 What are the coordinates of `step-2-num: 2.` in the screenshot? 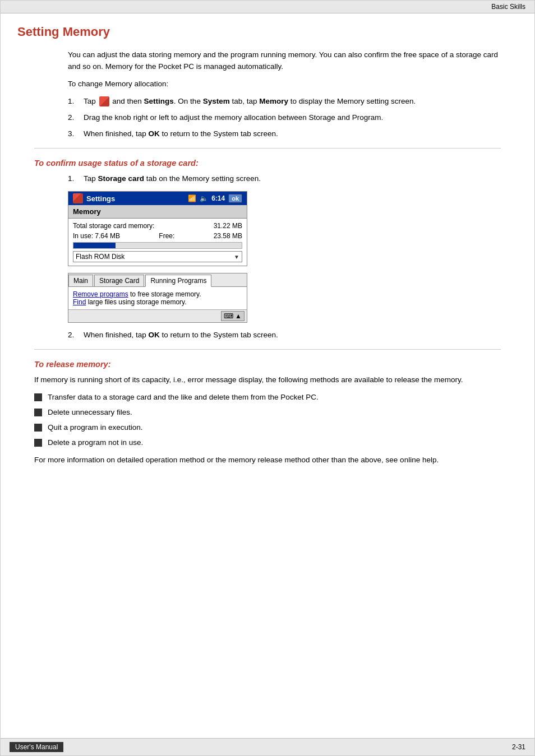 It's located at (73, 118).